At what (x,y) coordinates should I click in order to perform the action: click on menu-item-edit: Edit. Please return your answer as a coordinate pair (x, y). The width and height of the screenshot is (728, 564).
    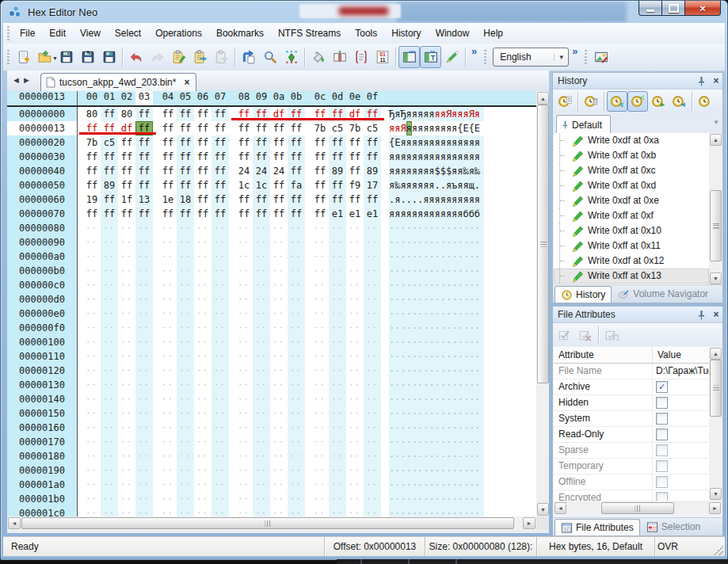
    Looking at the image, I should click on (57, 33).